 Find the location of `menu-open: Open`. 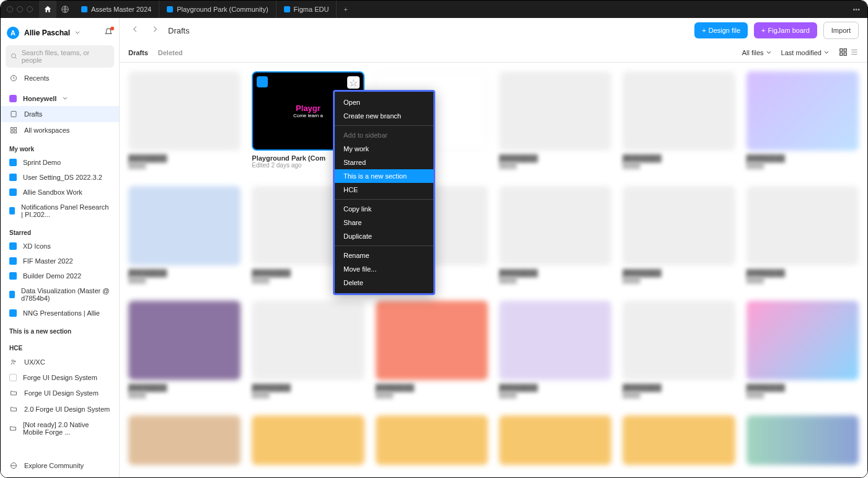

menu-open: Open is located at coordinates (384, 102).